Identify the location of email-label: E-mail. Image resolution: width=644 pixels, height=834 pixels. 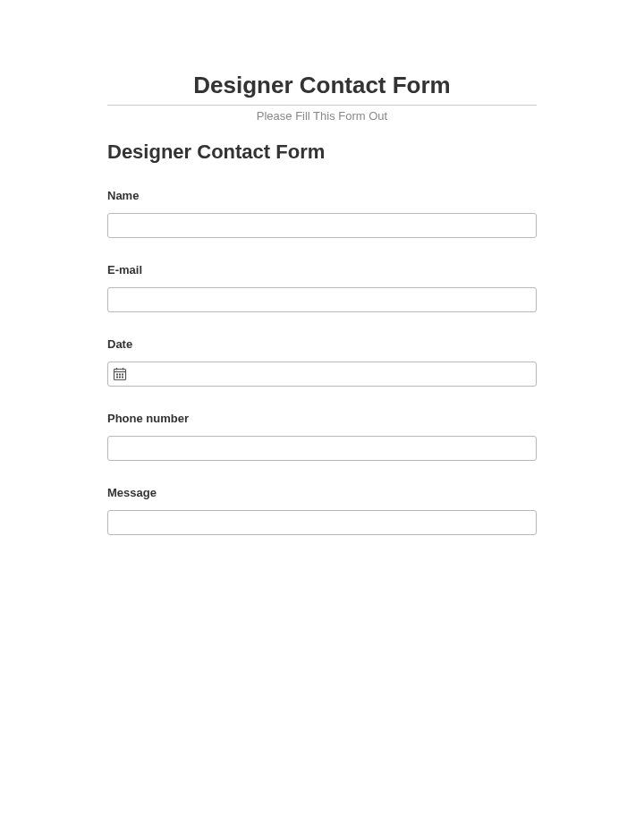
(322, 270).